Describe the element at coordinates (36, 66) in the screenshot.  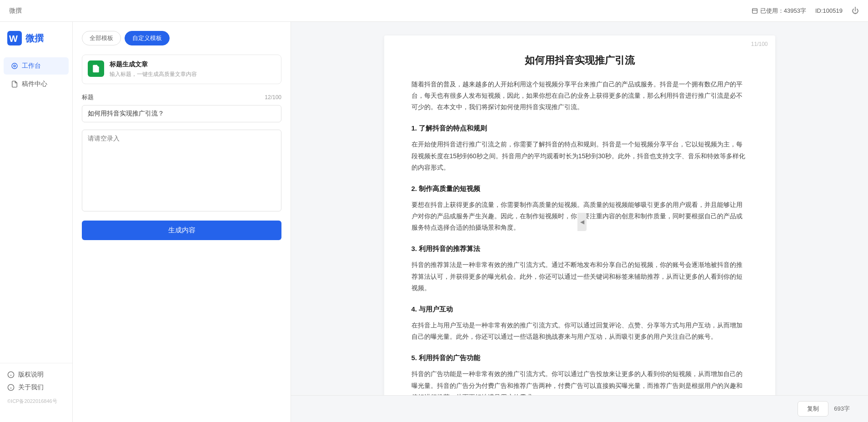
I see `sidebar-item-workbench: 工作台` at that location.